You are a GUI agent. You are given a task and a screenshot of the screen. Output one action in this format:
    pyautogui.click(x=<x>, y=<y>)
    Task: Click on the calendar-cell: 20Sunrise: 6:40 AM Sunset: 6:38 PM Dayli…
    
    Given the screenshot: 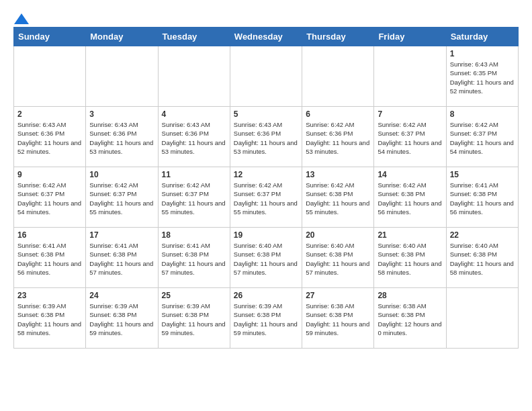 What is the action you would take?
    pyautogui.click(x=339, y=258)
    